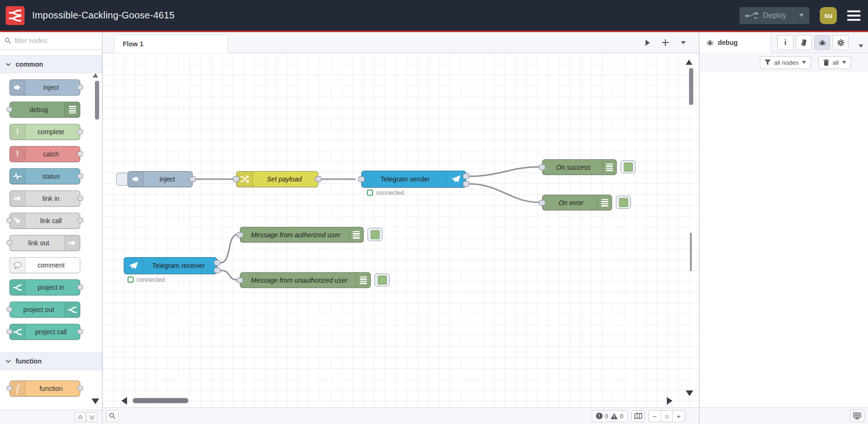  What do you see at coordinates (45, 287) in the screenshot?
I see `palette-node-project-in: project in` at bounding box center [45, 287].